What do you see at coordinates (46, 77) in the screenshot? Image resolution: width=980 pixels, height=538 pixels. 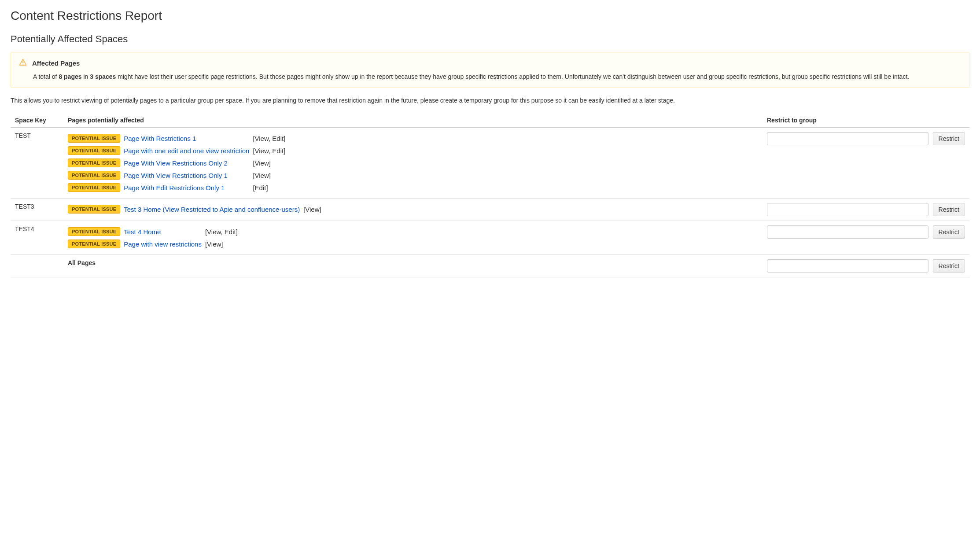 I see `warning-text-pre: A total of` at bounding box center [46, 77].